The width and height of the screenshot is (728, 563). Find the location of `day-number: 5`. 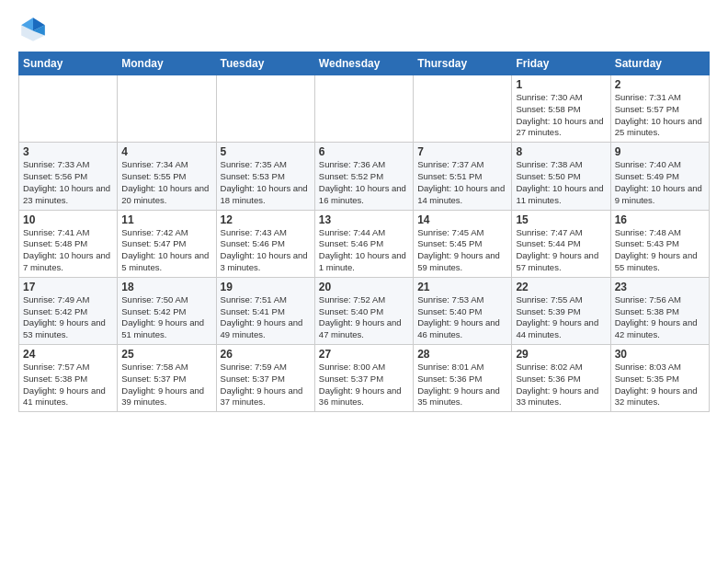

day-number: 5 is located at coordinates (266, 152).